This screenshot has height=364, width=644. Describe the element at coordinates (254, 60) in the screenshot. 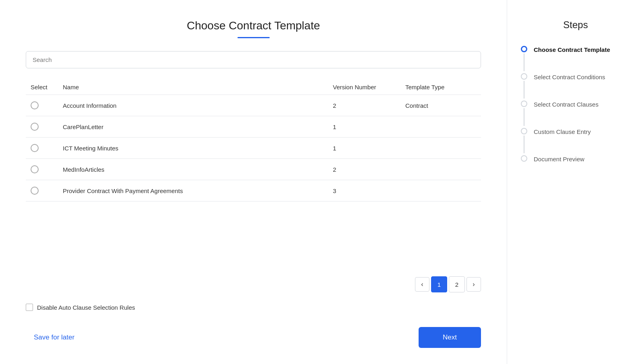

I see `search-input` at that location.